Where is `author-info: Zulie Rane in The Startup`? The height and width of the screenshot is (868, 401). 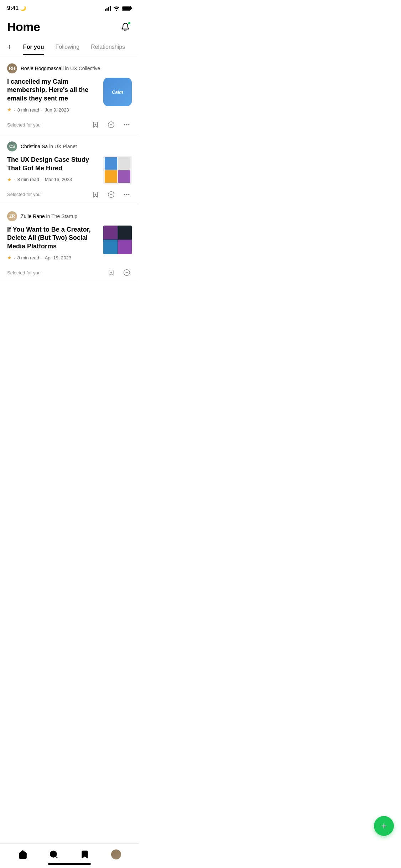
author-info: Zulie Rane in The Startup is located at coordinates (49, 216).